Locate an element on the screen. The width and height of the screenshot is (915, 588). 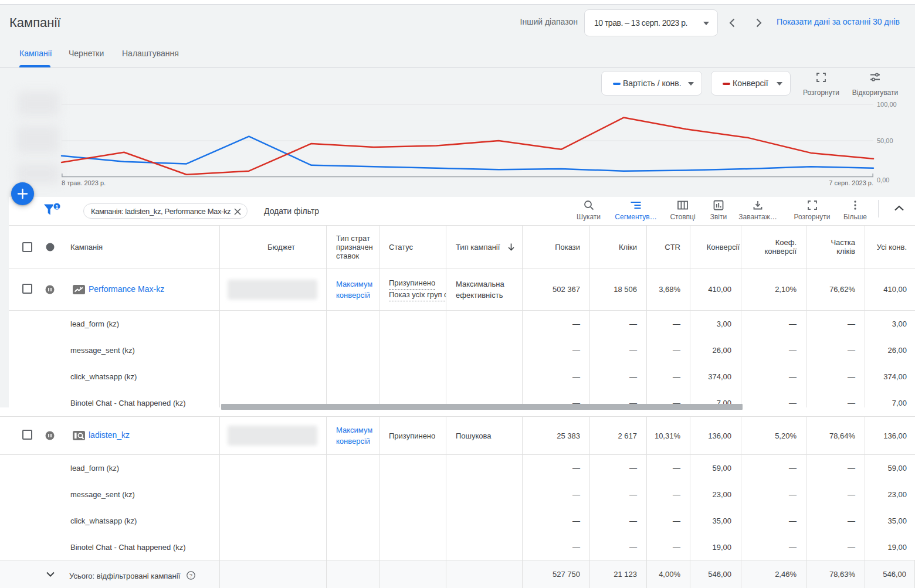
campaign-name-link: ladisten_kz is located at coordinates (109, 435).